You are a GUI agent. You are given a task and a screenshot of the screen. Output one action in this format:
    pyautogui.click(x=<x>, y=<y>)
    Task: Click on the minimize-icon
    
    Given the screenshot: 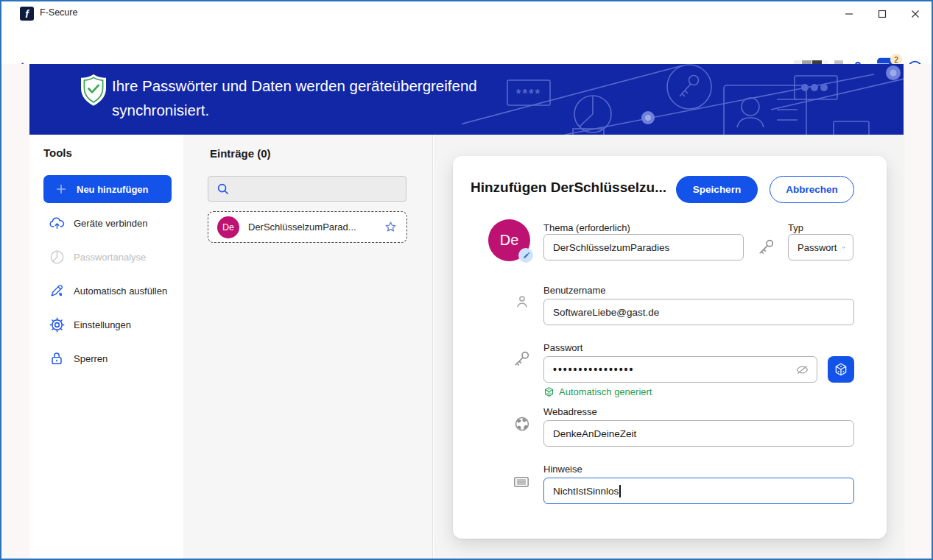 What is the action you would take?
    pyautogui.click(x=849, y=14)
    